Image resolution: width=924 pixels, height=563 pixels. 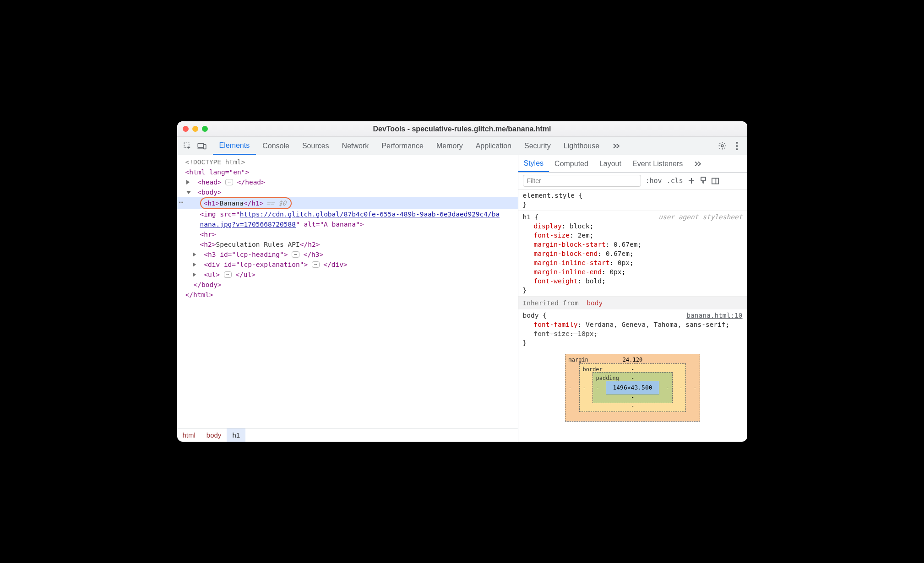 I want to click on tab-network: Network, so click(x=355, y=146).